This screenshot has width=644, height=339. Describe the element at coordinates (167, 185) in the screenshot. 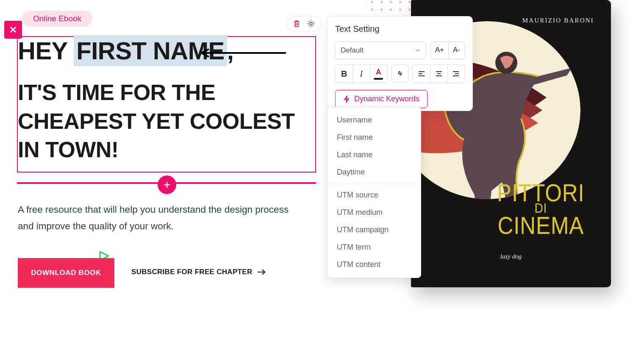

I see `add-element-button` at that location.